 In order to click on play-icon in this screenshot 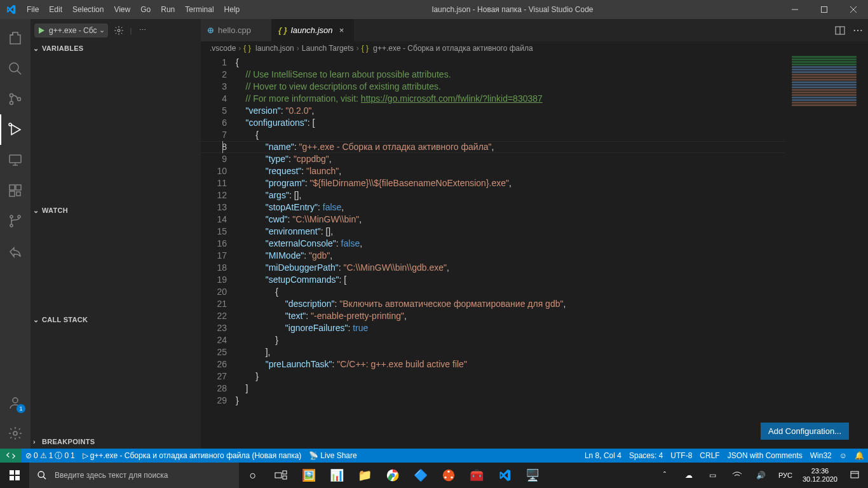, I will do `click(41, 30)`.